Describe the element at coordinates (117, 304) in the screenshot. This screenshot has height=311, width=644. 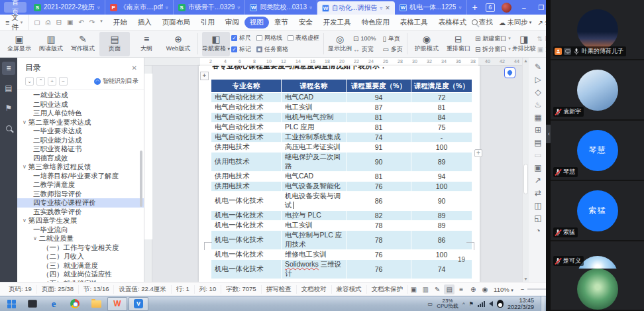
I see `wps-office-icon: W` at that location.